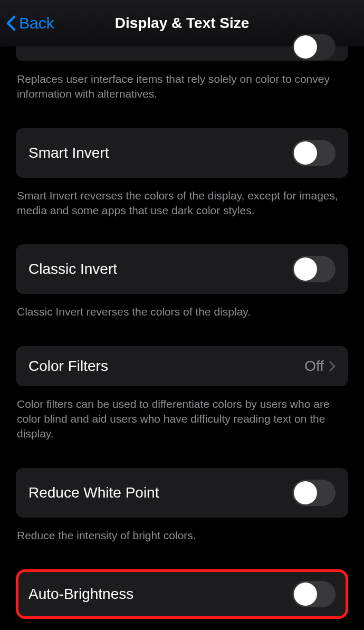  What do you see at coordinates (182, 269) in the screenshot?
I see `row-classic-invert: Classic Invert` at bounding box center [182, 269].